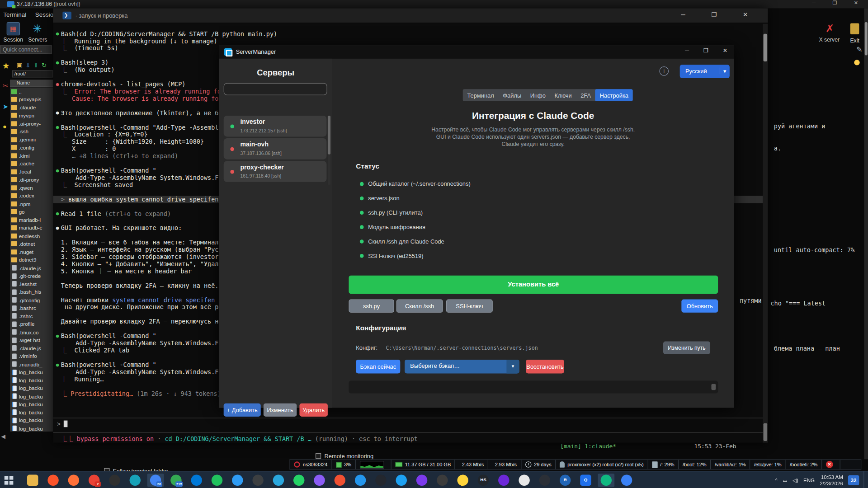  I want to click on restore-button: Восстановить, so click(545, 367).